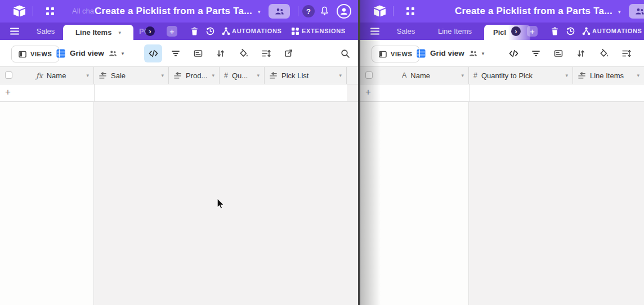  I want to click on views-label: VIEWS, so click(401, 54).